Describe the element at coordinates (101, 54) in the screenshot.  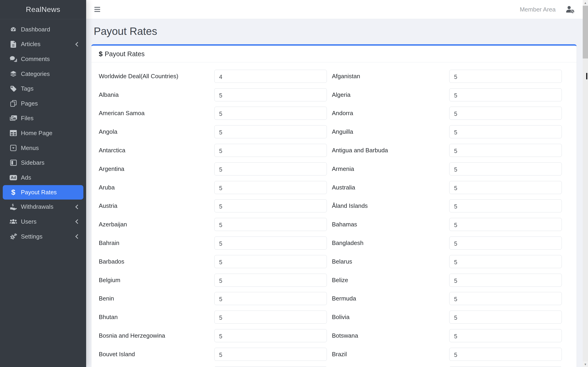
I see `dollar-sign-icon: $` at that location.